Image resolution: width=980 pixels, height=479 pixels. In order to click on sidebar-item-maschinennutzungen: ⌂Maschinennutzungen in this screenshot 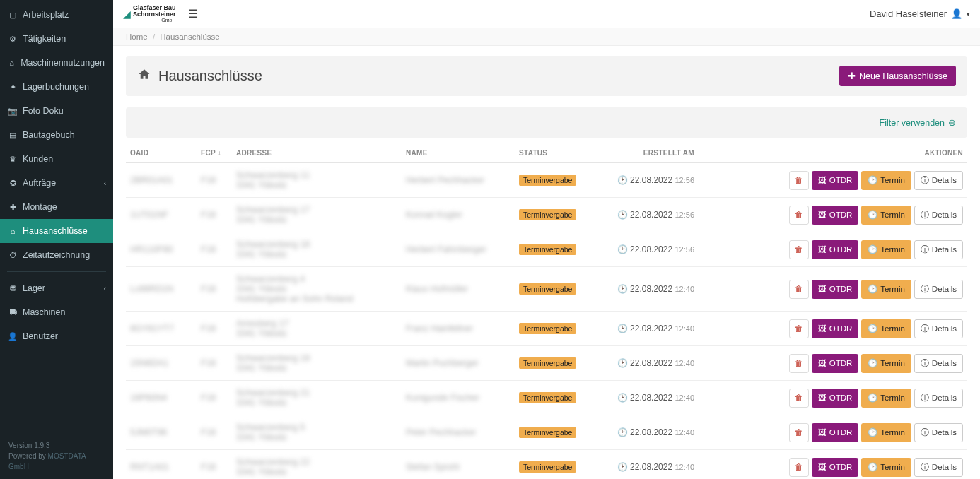, I will do `click(57, 63)`.